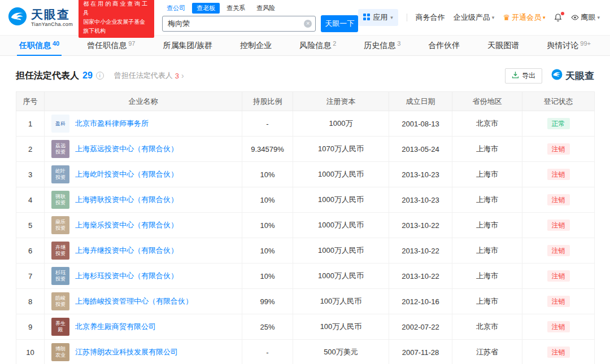  I want to click on company-cell: 骋耿投资上海骋耿投资中心（有限合伙）, so click(143, 200).